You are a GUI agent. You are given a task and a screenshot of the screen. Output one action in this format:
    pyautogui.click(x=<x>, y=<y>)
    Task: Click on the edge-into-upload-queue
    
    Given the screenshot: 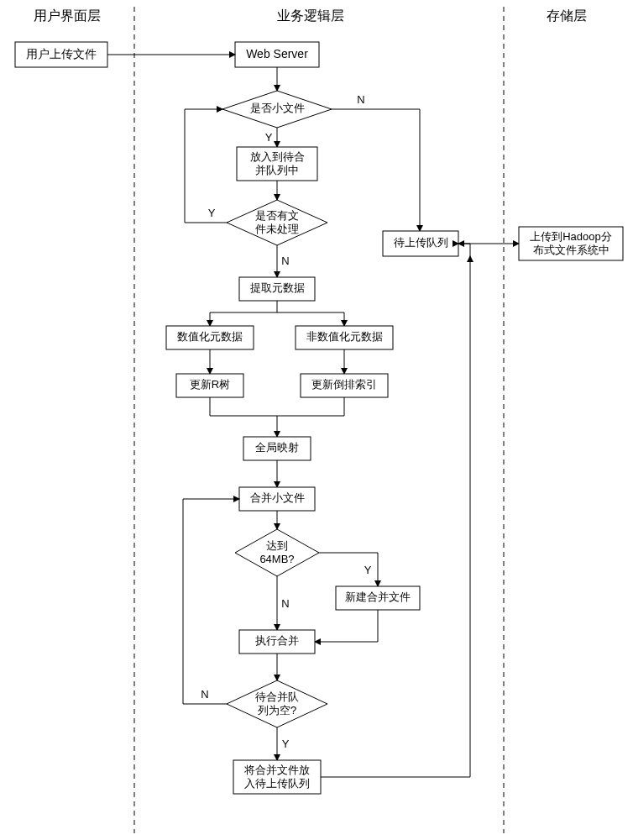 What is the action you would take?
    pyautogui.click(x=464, y=250)
    